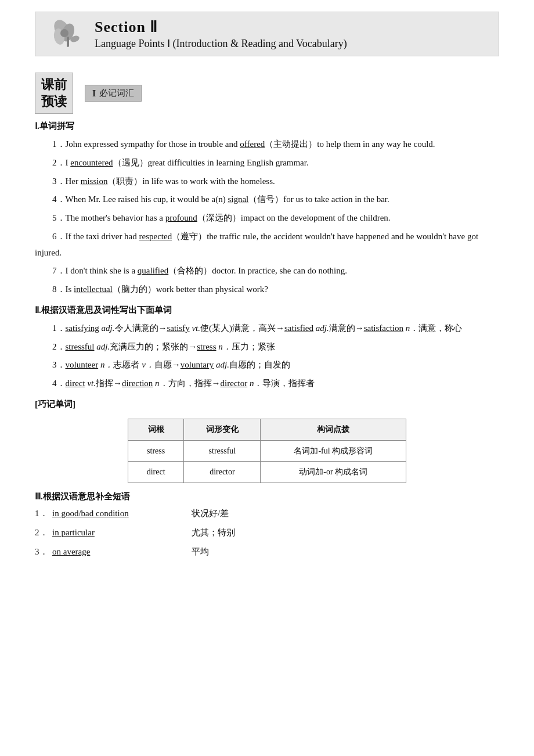 This screenshot has height=756, width=534. What do you see at coordinates (267, 290) in the screenshot?
I see `list-item: 8．Is intellectual（脑力的）work better than p…` at bounding box center [267, 290].